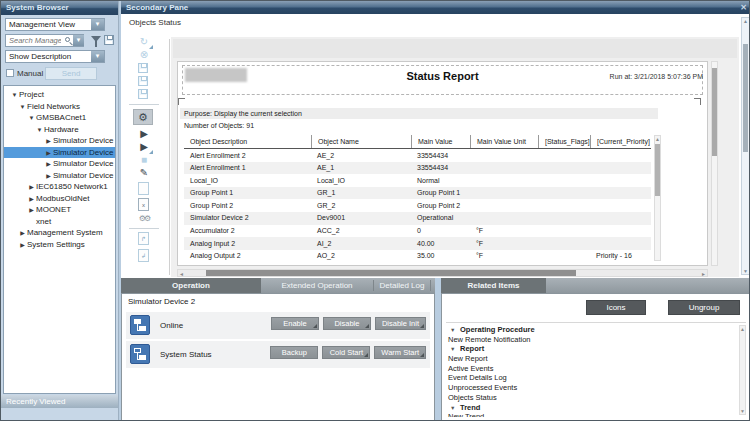  I want to click on tree-item-simulator-device-2: ▶Simulator Device 2, so click(60, 153).